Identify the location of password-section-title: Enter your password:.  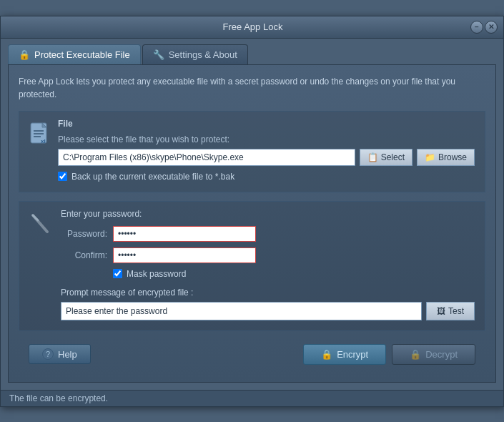
(267, 214).